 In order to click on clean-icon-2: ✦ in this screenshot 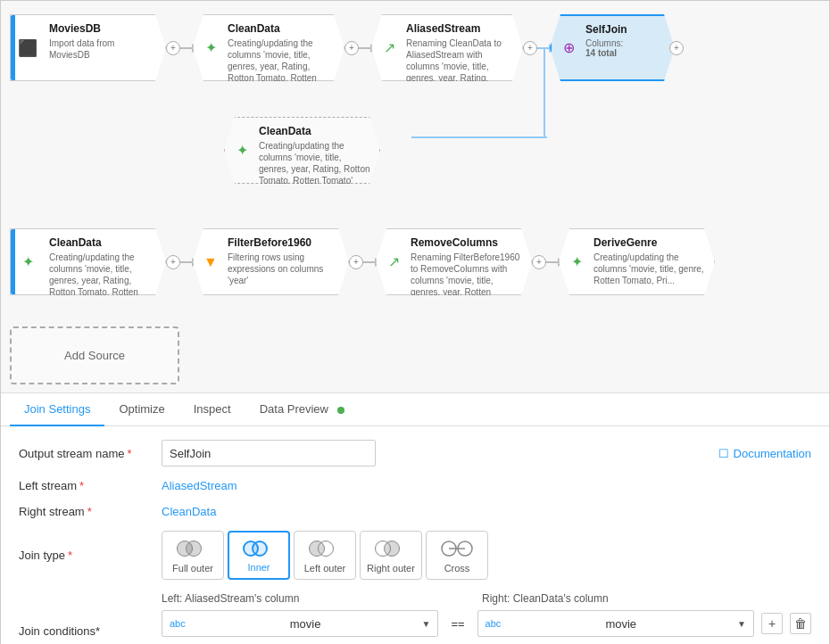, I will do `click(243, 150)`.